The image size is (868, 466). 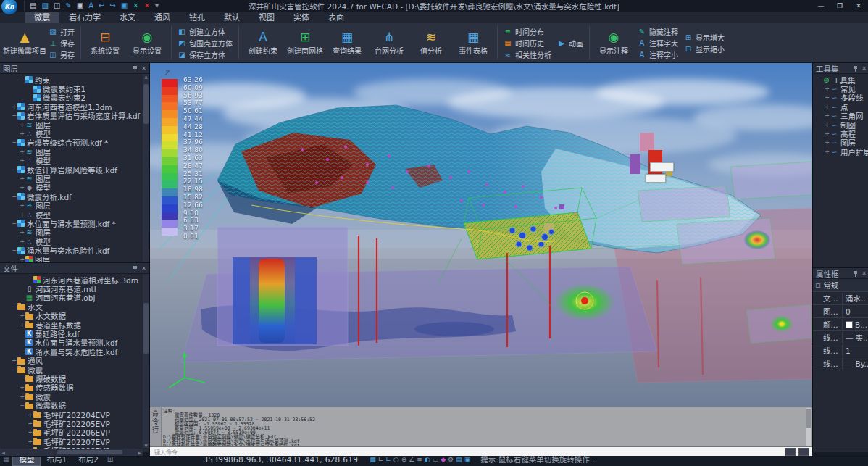 I want to click on ribbon-button: ▦查询结果, so click(x=347, y=43).